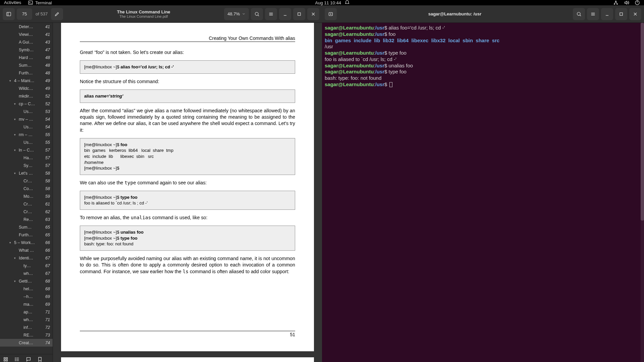  I want to click on outline-label: Getti…, so click(32, 281).